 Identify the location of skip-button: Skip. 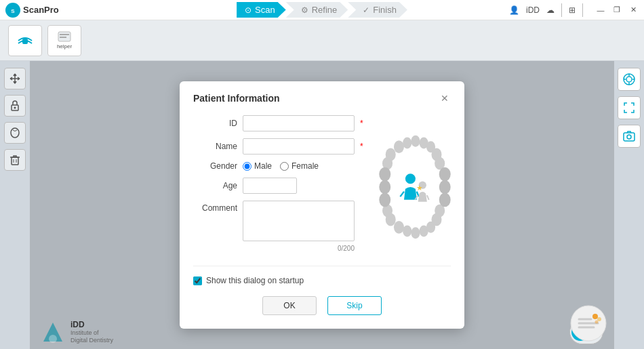
(355, 306).